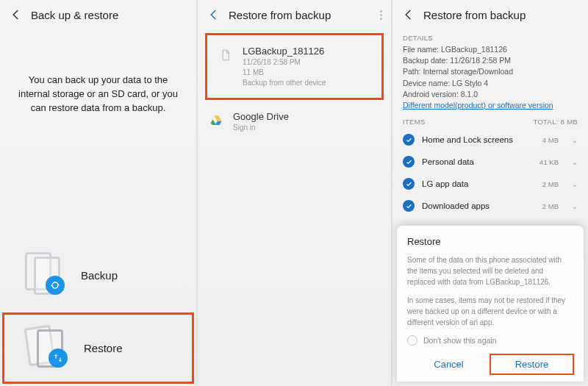  Describe the element at coordinates (75, 15) in the screenshot. I see `page-title: Back up & restore` at that location.